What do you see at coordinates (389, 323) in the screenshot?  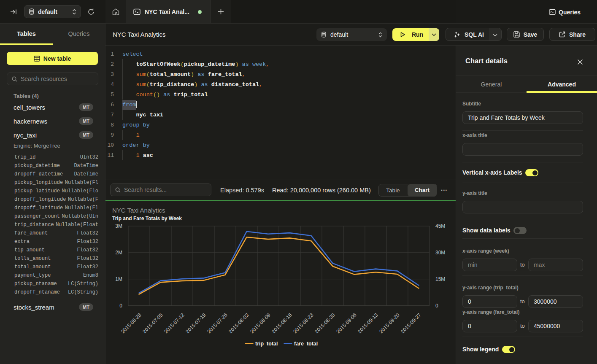 I see `svg-text: 2015-09-20` at bounding box center [389, 323].